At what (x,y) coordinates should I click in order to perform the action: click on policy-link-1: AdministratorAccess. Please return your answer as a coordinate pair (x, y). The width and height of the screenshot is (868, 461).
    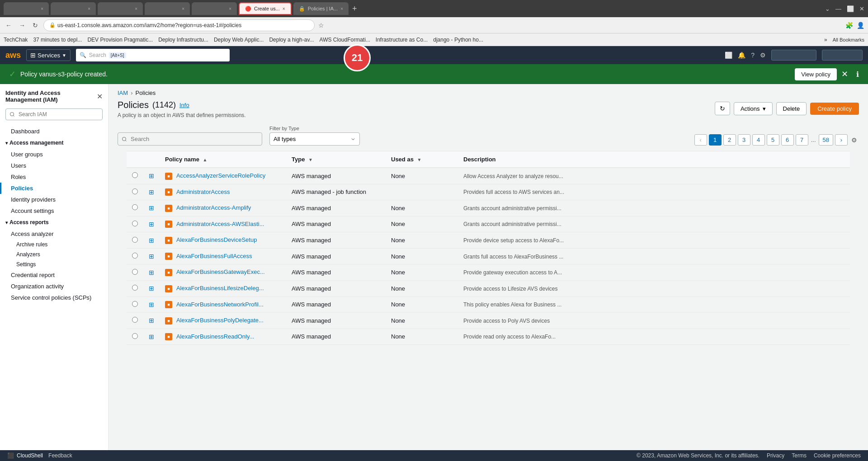
    Looking at the image, I should click on (203, 192).